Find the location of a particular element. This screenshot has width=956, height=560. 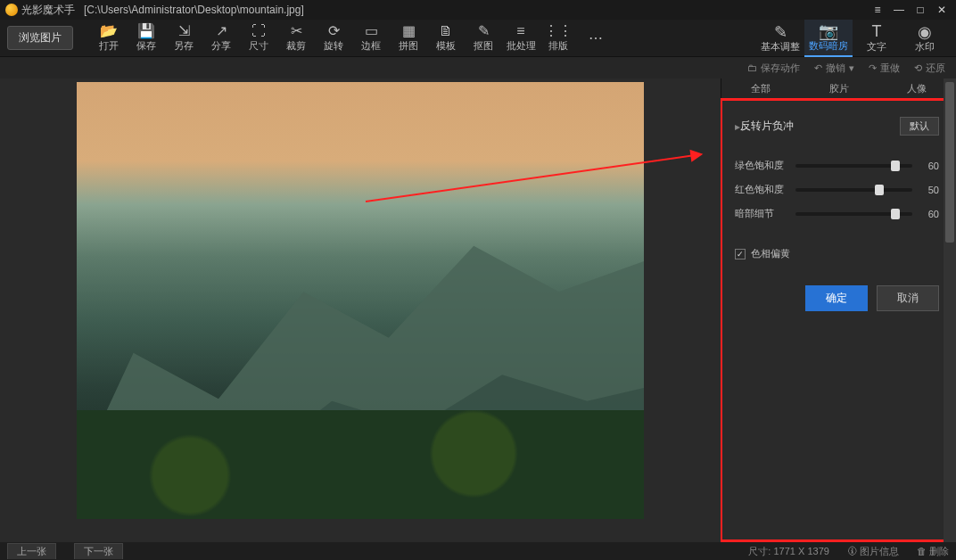

tool-另存: ⇲另存 is located at coordinates (184, 38).